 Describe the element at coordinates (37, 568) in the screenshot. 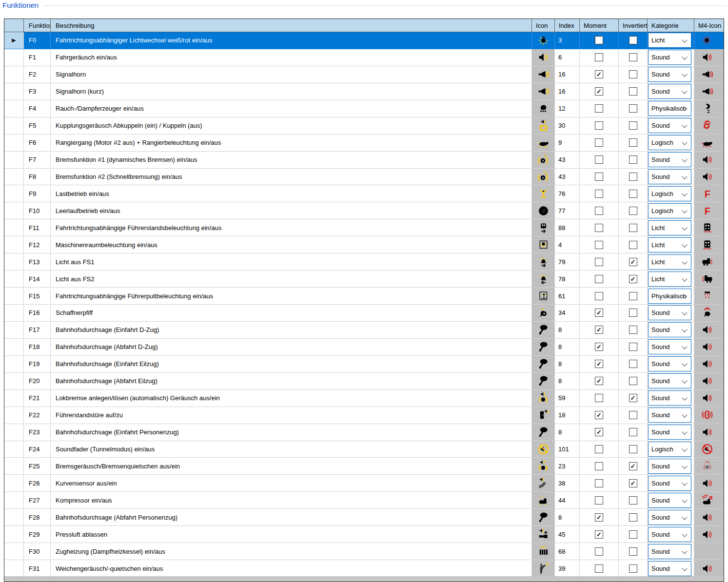

I see `function-cell: F31` at that location.